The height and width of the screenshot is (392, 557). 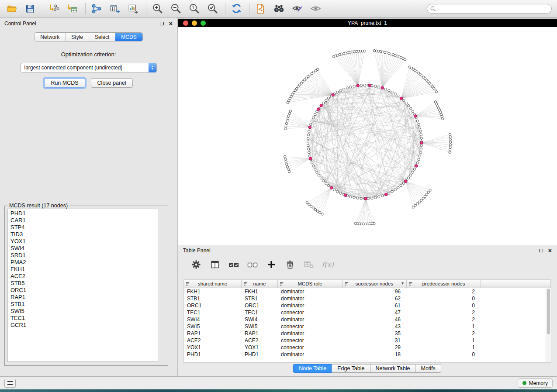 What do you see at coordinates (375, 284) in the screenshot?
I see `column-header-successor-nodes: successor nodes ▾` at bounding box center [375, 284].